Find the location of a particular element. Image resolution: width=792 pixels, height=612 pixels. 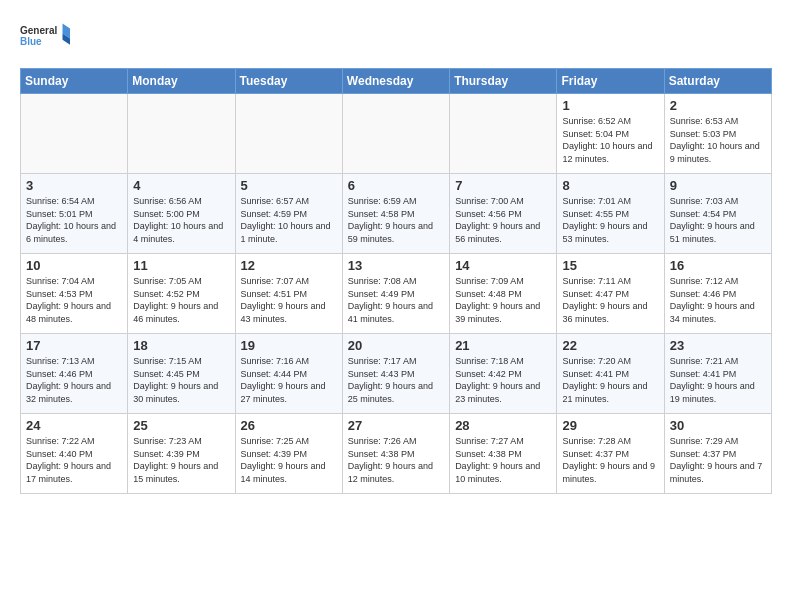

calendar-cell: 14Sunrise: 7:09 AMSunset: 4:48 PMDayligh… is located at coordinates (504, 294).